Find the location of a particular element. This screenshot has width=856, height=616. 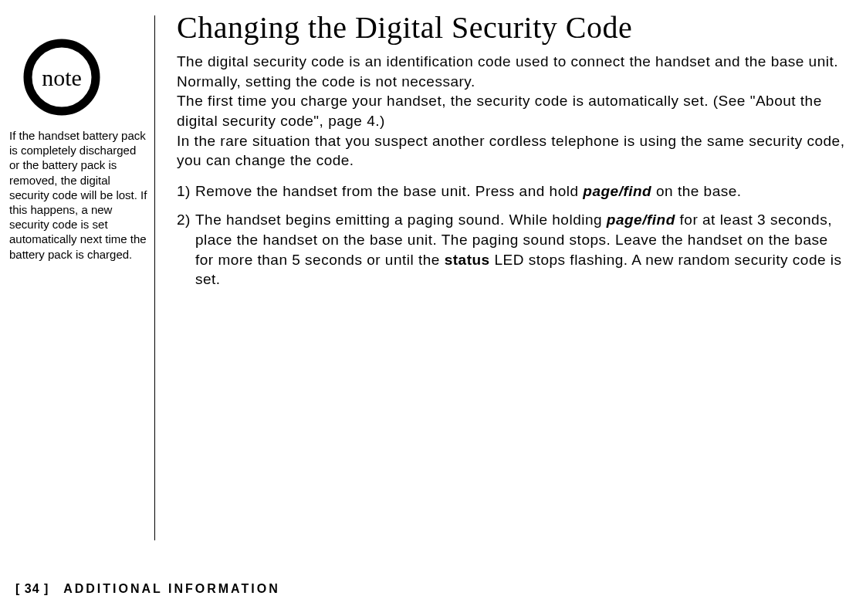

intro-paragraph-1: The digital security code is an identifi… is located at coordinates (513, 71).